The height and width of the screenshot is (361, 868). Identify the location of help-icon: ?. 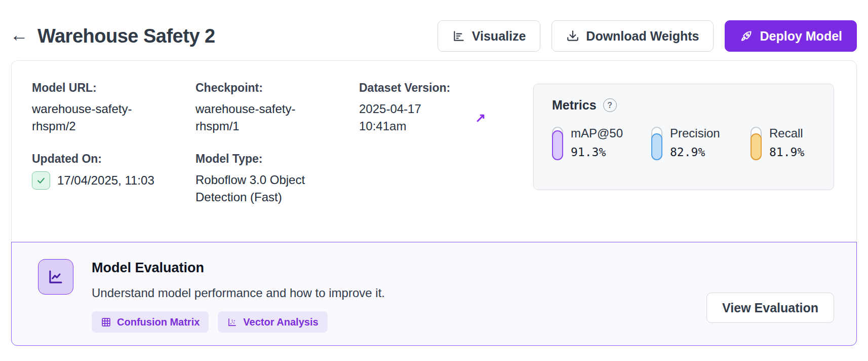
(610, 105).